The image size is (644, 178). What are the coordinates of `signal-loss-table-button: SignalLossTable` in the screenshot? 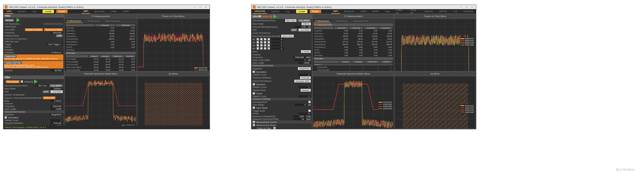 It's located at (34, 30).